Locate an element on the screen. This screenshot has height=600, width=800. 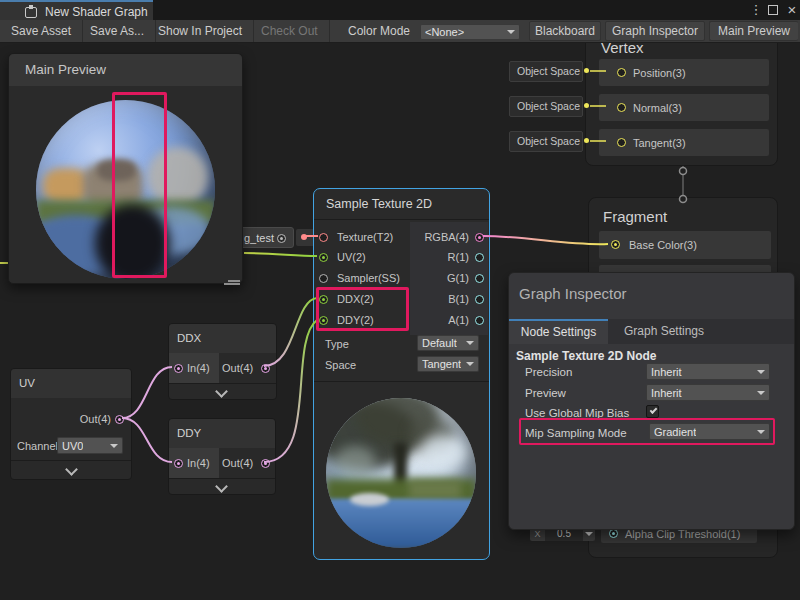
property-name: g_test is located at coordinates (259, 238).